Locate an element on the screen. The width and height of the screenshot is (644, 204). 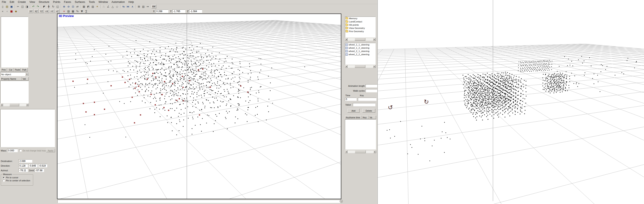
open-file-icon: ▤ is located at coordinates (7, 6).